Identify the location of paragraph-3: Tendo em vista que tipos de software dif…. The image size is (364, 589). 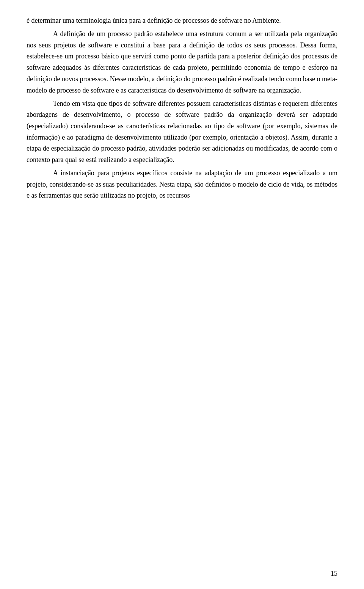
(182, 132).